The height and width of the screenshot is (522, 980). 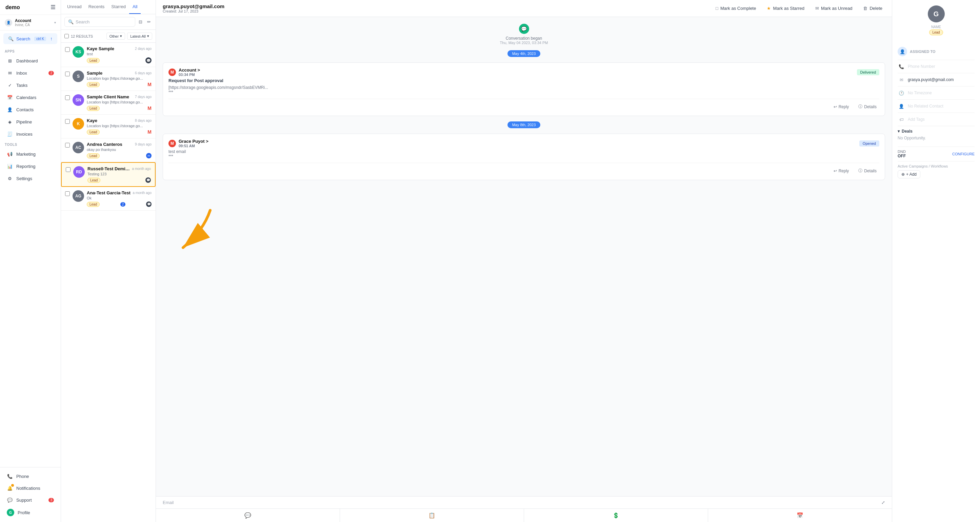 I want to click on tab-all: All, so click(x=135, y=7).